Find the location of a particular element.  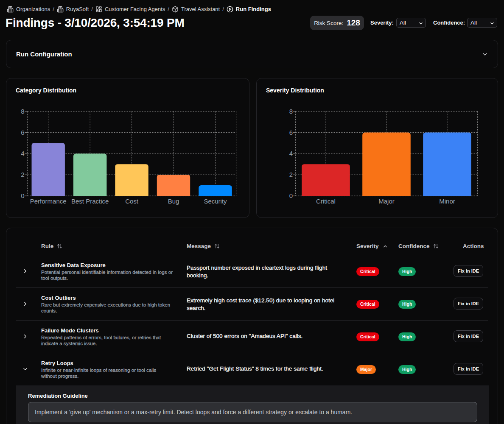

svg-text: Cost is located at coordinates (132, 201).